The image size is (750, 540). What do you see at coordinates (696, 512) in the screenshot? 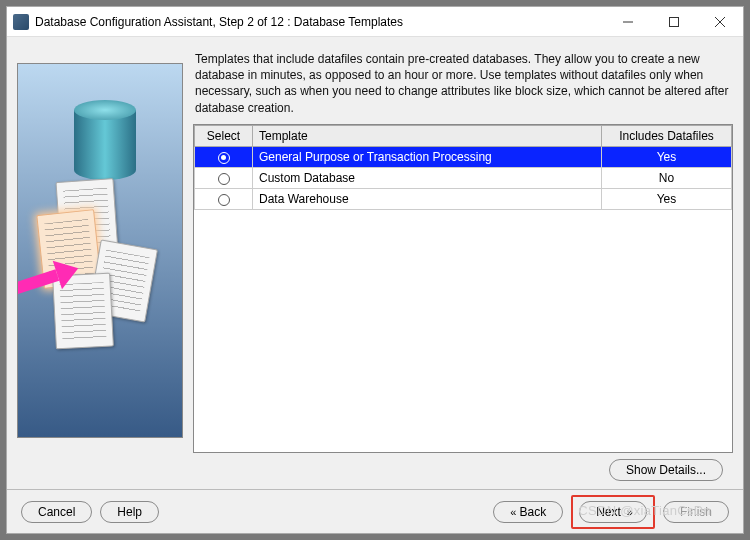
I see `finish-button: Finish` at bounding box center [696, 512].